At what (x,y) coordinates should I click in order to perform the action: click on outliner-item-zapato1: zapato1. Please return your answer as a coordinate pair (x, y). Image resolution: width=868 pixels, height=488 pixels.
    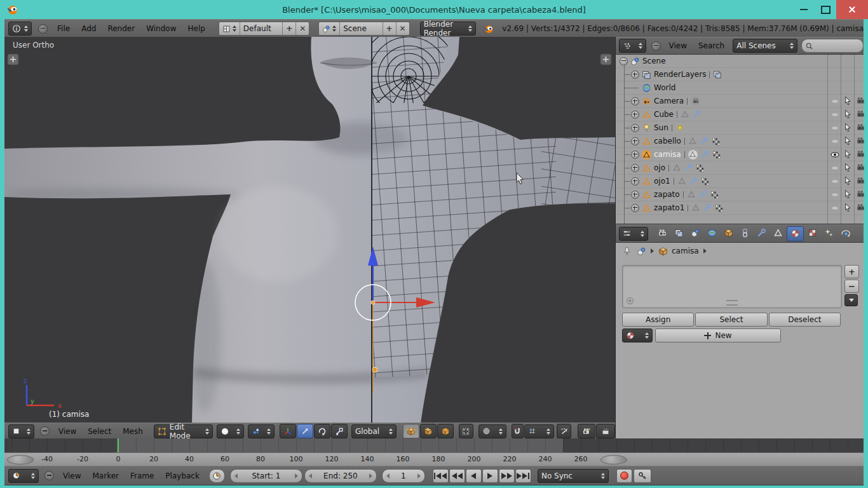
    Looking at the image, I should click on (740, 208).